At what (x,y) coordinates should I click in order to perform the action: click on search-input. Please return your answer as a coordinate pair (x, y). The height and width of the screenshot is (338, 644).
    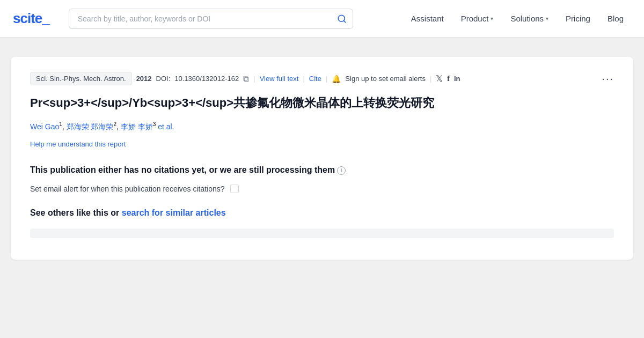
    Looking at the image, I should click on (211, 19).